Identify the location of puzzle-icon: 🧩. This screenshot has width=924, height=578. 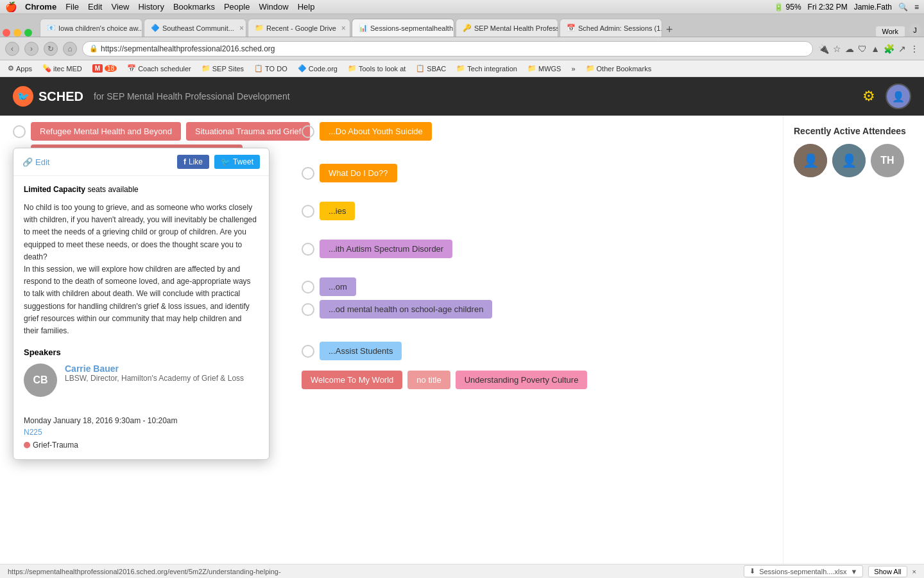
(889, 49).